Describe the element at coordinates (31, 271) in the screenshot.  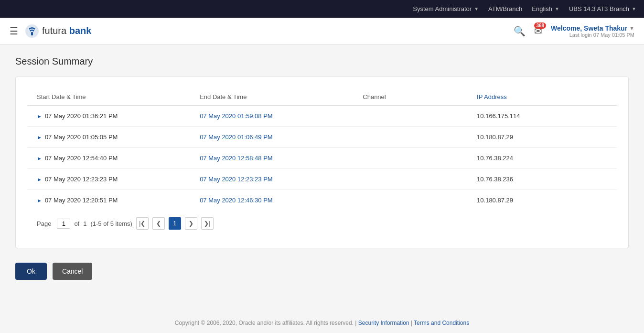
I see `ok-button: Ok` at that location.